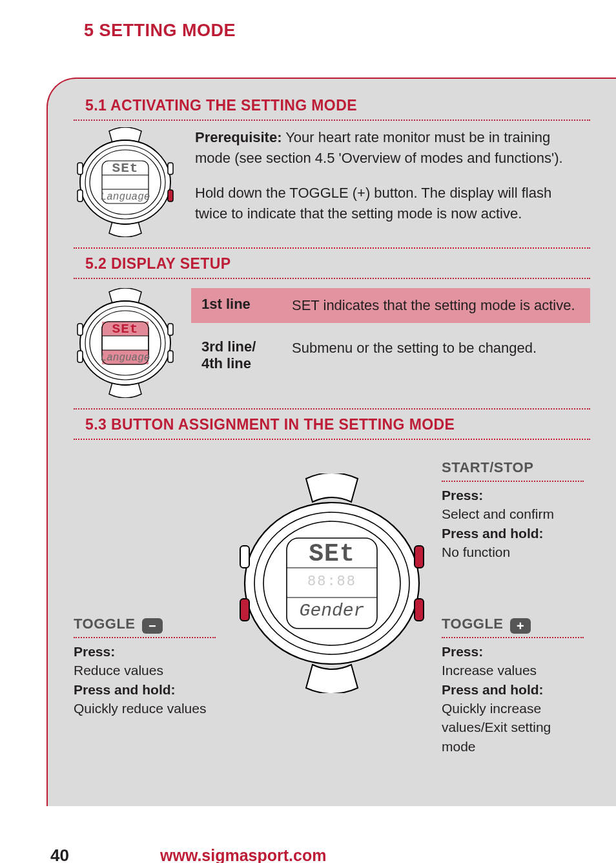 Image resolution: width=616 pixels, height=863 pixels. What do you see at coordinates (332, 611) in the screenshot?
I see `watch-line3: Gender` at bounding box center [332, 611].